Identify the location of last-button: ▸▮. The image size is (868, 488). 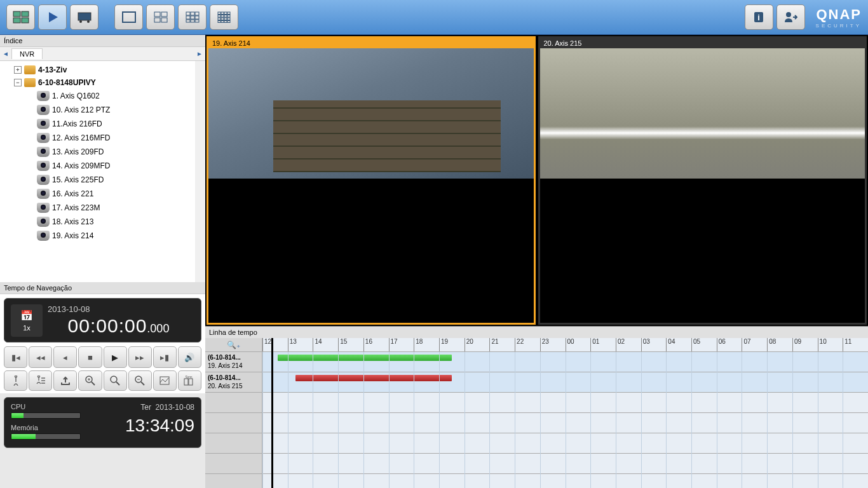
(165, 357).